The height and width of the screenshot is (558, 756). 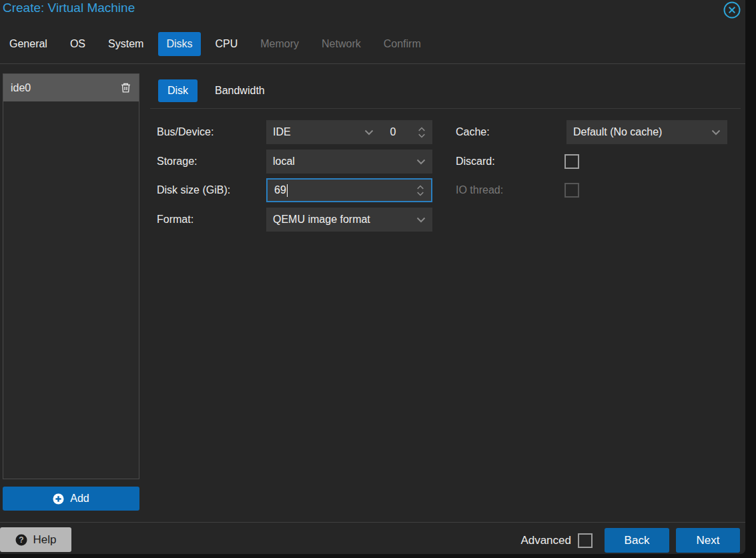 What do you see at coordinates (79, 499) in the screenshot?
I see `add-button-label: Add` at bounding box center [79, 499].